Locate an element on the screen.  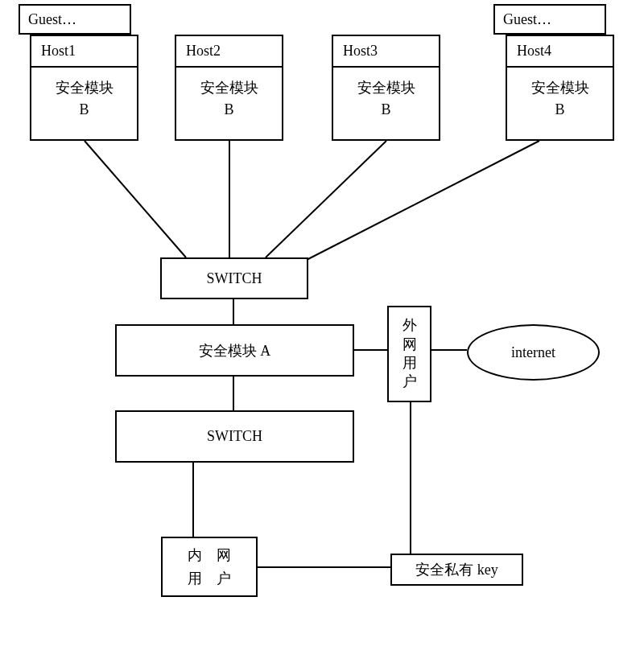
host3-module: 安全模块 B is located at coordinates (386, 99).